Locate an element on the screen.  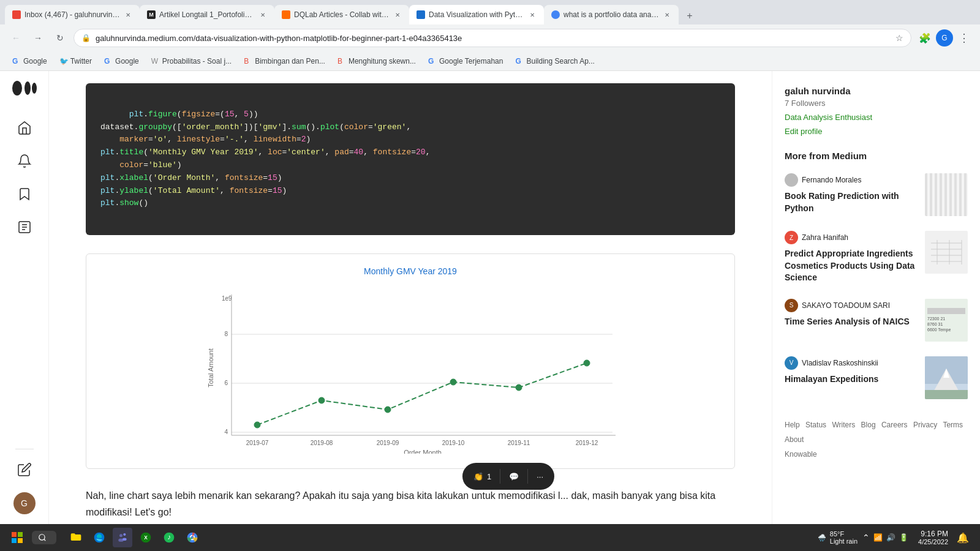
more-options-icon: ⋮ is located at coordinates (964, 38).